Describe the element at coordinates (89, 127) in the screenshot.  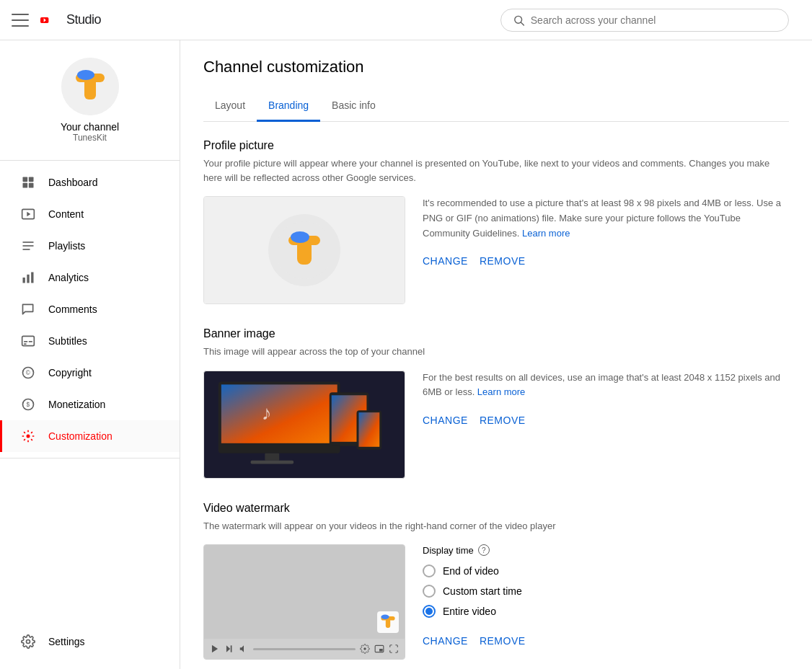
I see `channel-name: Your channel` at that location.